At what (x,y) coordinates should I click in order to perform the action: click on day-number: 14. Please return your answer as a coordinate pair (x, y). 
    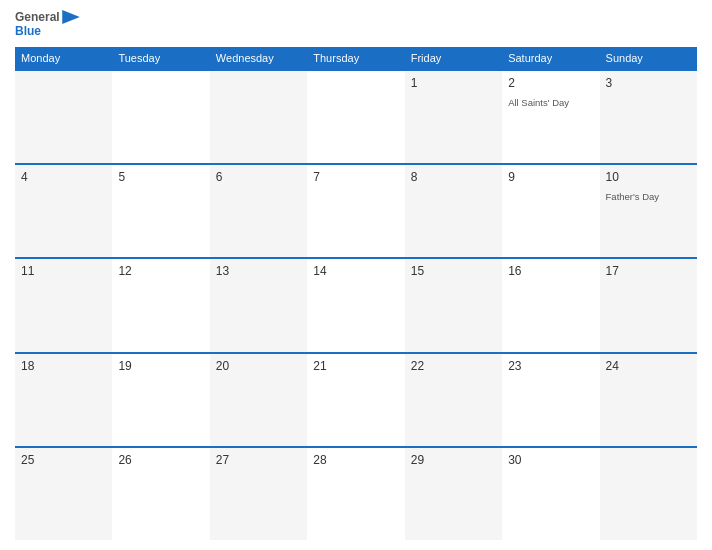
    Looking at the image, I should click on (356, 271).